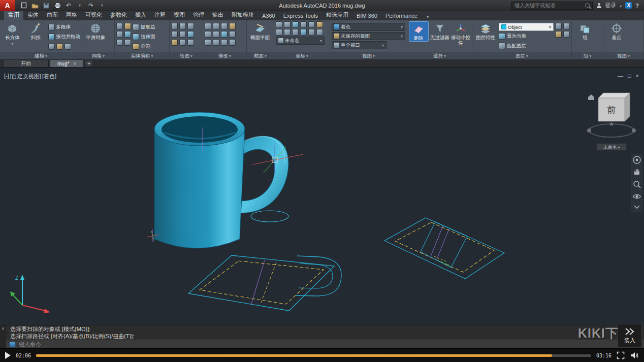 The image size is (644, 362). I want to click on panel-title-modify: 修改, so click(224, 56).